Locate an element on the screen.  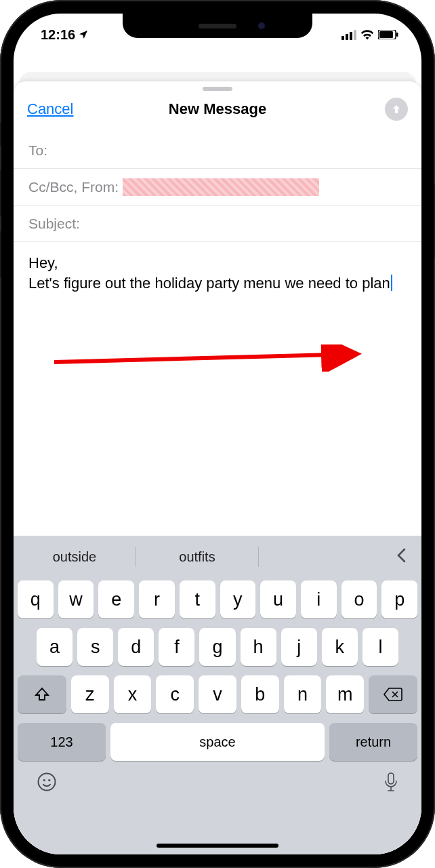
volume-up is located at coordinates (1, 193).